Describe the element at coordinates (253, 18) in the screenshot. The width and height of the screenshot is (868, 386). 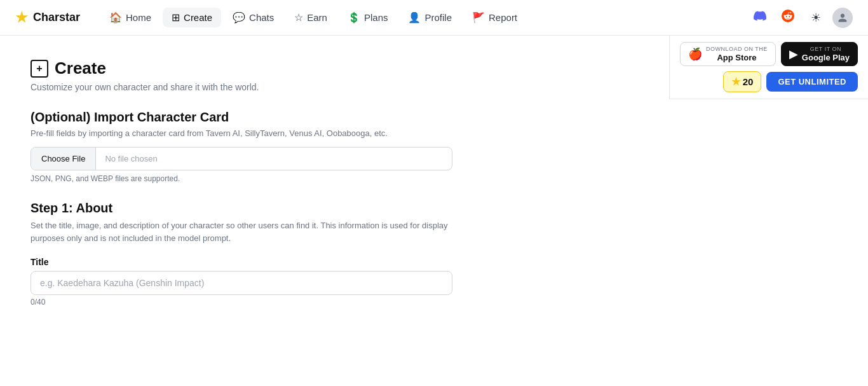
I see `nav-item-chats: 💬 Chats` at that location.